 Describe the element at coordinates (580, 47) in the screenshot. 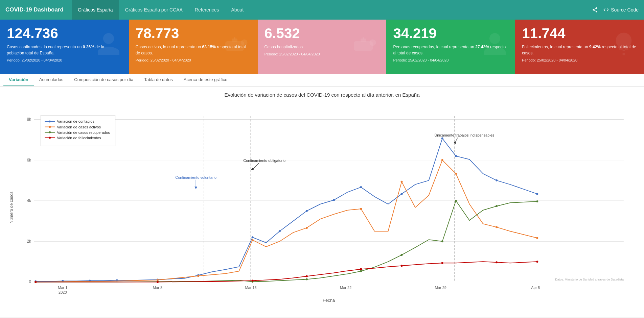

I see `stat-card-deaths: 11.744 Fallecimientos, lo cual represent…` at that location.